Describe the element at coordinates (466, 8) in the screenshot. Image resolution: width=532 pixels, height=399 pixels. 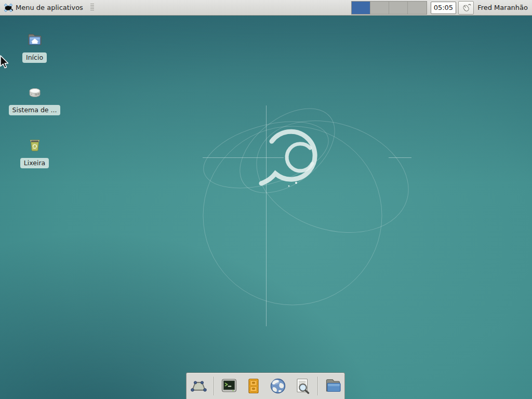
I see `mouse-device-icon` at that location.